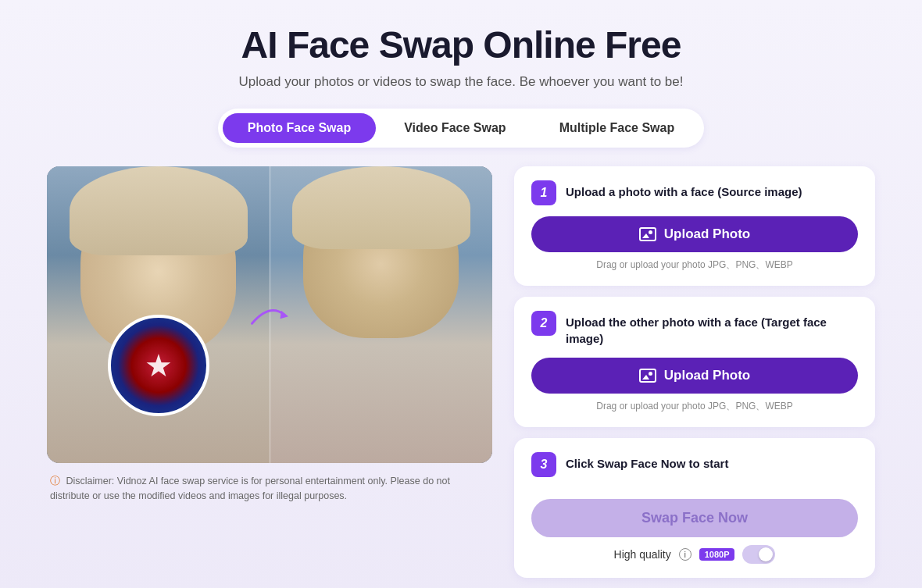  Describe the element at coordinates (455, 128) in the screenshot. I see `tab-video: Video Face Swap` at that location.